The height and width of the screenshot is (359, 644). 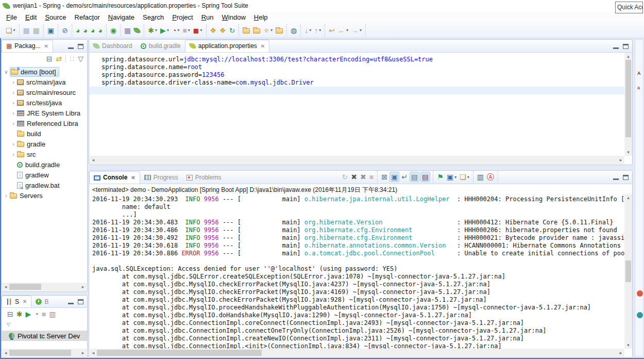 What do you see at coordinates (44, 353) in the screenshot?
I see `servers-hscrollbar: ◂ ▸` at bounding box center [44, 353].